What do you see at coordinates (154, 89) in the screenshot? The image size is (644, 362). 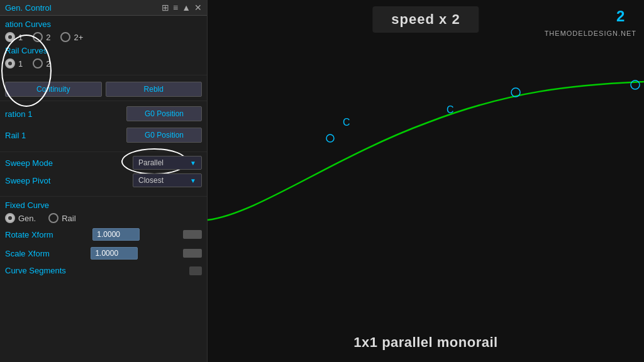 I see `rebuild-button: Rebld` at bounding box center [154, 89].